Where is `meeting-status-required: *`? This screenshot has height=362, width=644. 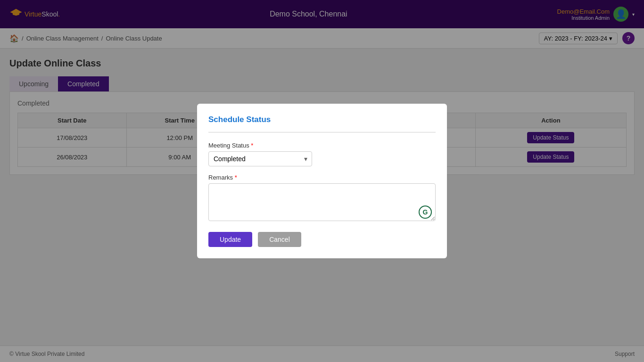 meeting-status-required: * is located at coordinates (252, 145).